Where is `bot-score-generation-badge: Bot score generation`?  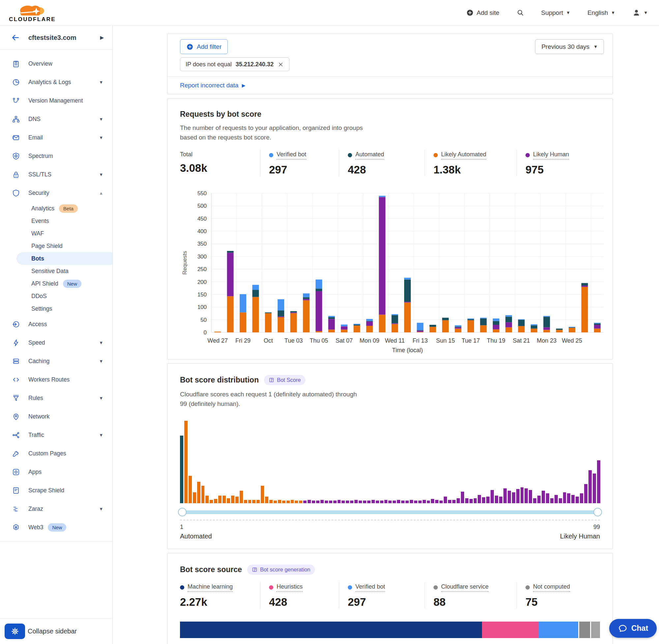 bot-score-generation-badge: Bot score generation is located at coordinates (281, 570).